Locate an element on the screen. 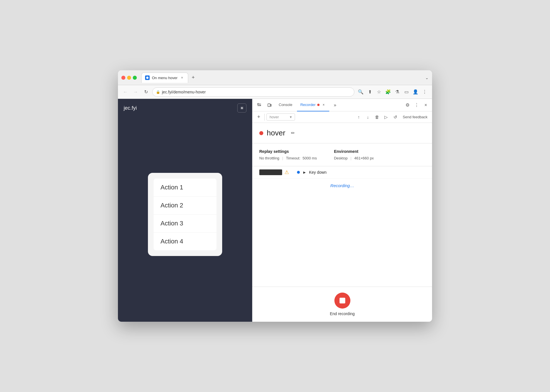  throttling-value: No throttling is located at coordinates (269, 158).